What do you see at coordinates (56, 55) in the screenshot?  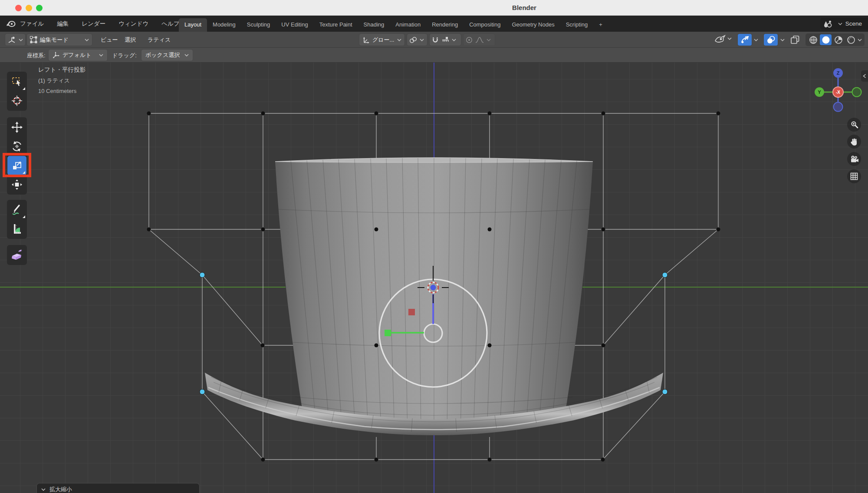 I see `transform-pivot-icon` at bounding box center [56, 55].